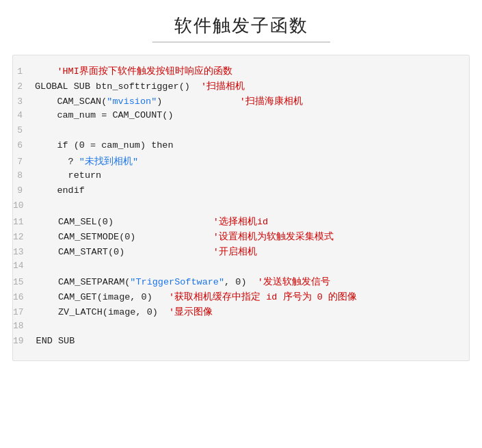 The image size is (482, 448). What do you see at coordinates (83, 282) in the screenshot?
I see `code-token: CAM_SETPARAM(` at bounding box center [83, 282].